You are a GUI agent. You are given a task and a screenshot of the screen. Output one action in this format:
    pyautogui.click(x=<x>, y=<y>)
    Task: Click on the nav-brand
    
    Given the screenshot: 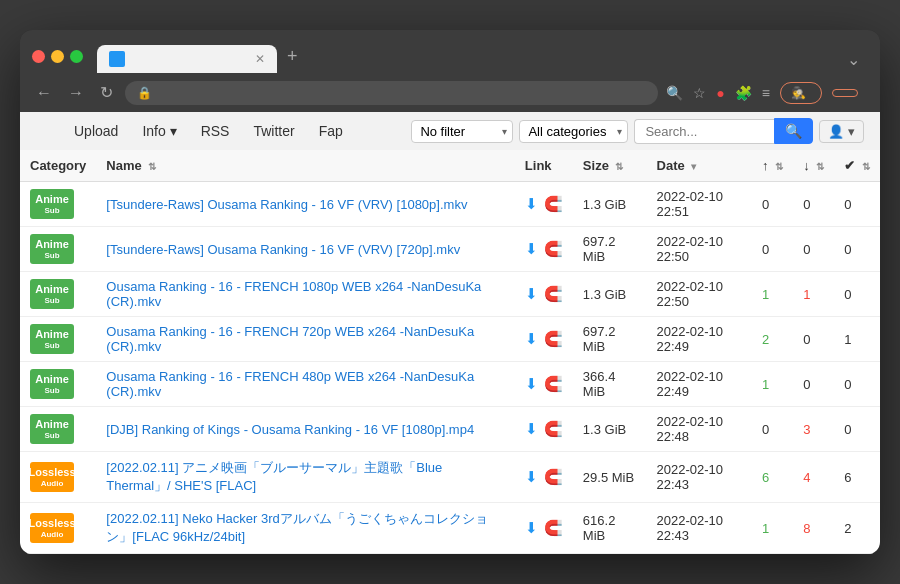 What is the action you would take?
    pyautogui.click(x=46, y=131)
    